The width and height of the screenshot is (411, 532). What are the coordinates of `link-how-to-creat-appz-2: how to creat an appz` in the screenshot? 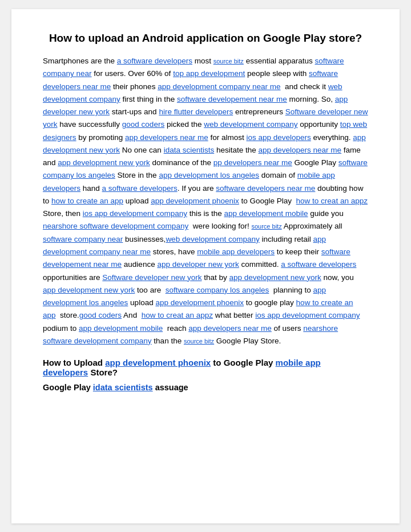 It's located at (177, 315).